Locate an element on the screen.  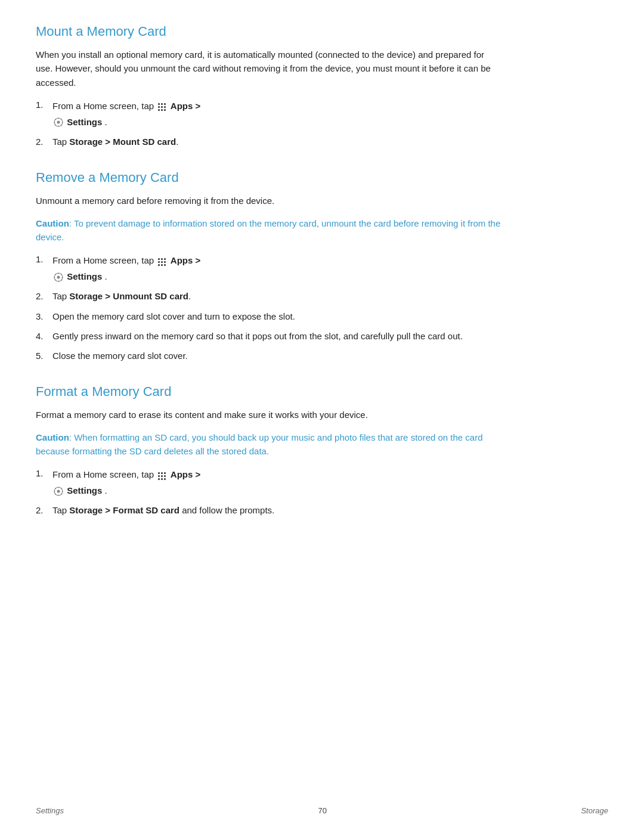
page-footer: Settings 70 Storage is located at coordinates (322, 811).